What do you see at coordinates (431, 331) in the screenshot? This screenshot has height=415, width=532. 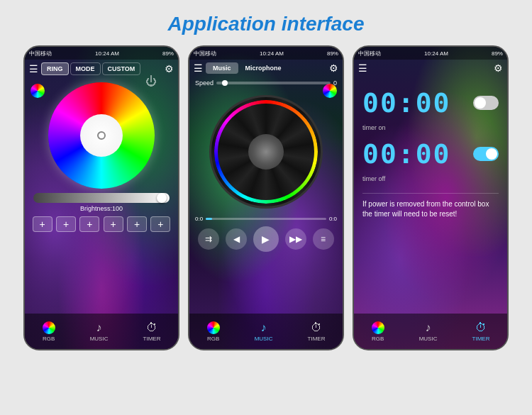 I see `bottom-nav-3: RGB ♪ MUSIC ⏱ TIMER` at bounding box center [431, 331].